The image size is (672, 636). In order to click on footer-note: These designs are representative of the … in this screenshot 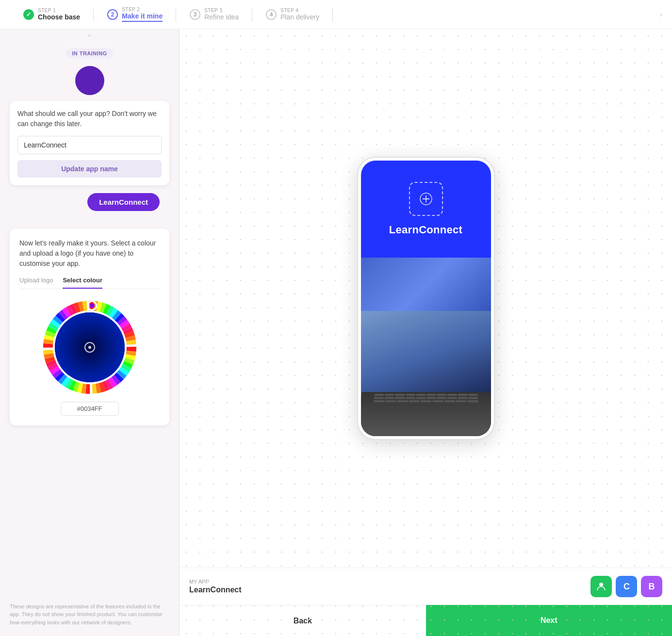, I will do `click(89, 615)`.